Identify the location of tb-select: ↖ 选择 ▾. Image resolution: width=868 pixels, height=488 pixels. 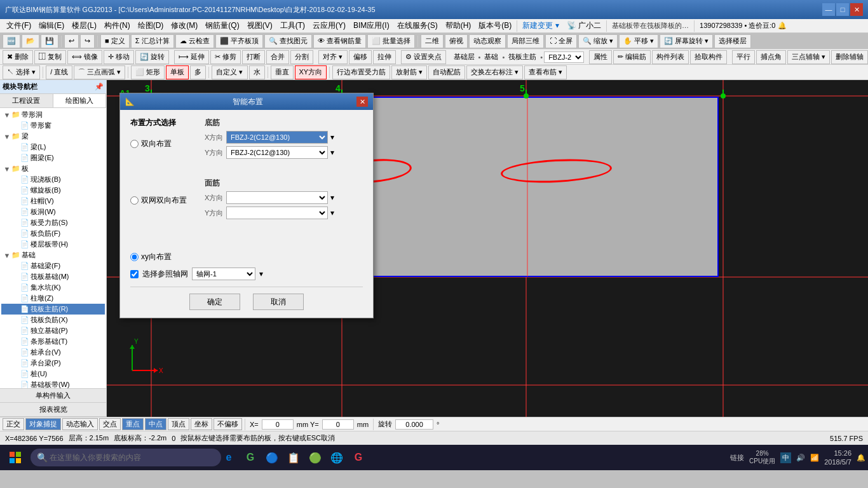
(22, 72).